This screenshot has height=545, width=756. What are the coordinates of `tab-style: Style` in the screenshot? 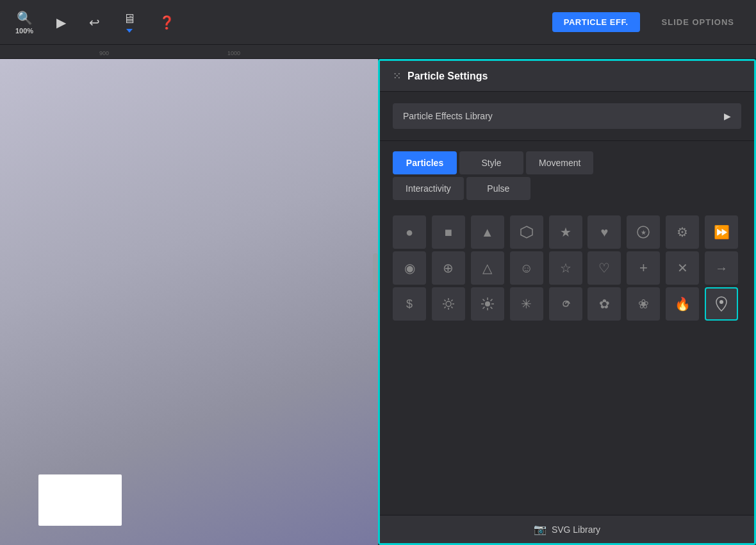 It's located at (491, 163).